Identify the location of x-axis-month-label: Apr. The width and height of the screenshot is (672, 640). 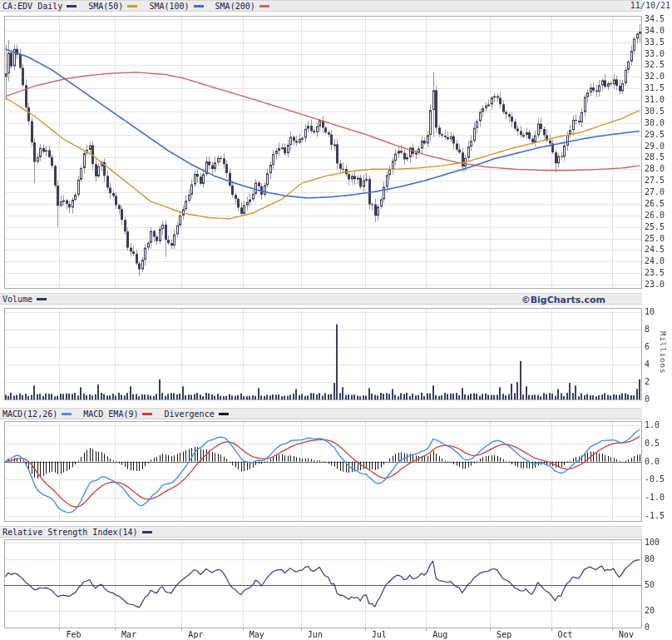
(195, 634).